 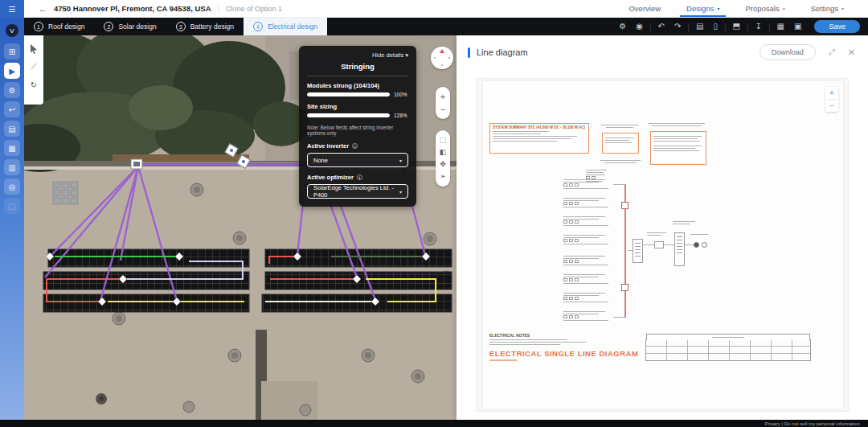 I want to click on sidebar-apps-icon: ⊞, so click(x=12, y=51).